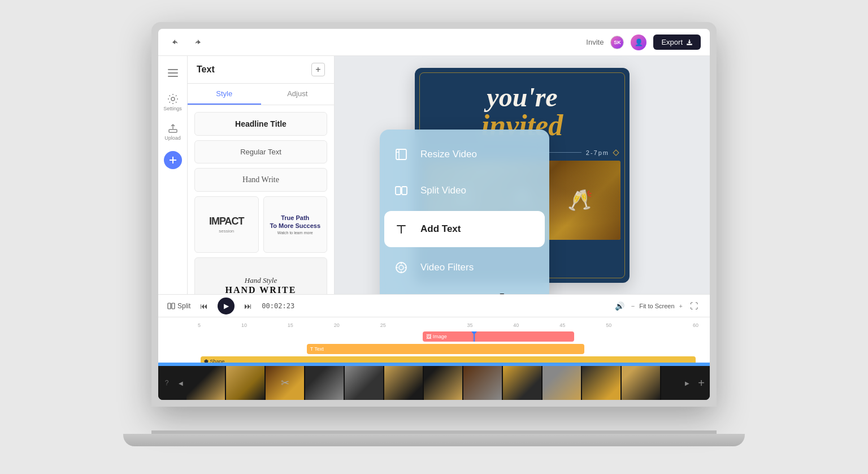 This screenshot has width=868, height=474. I want to click on track-block-shape: ⬟ Shape, so click(448, 360).